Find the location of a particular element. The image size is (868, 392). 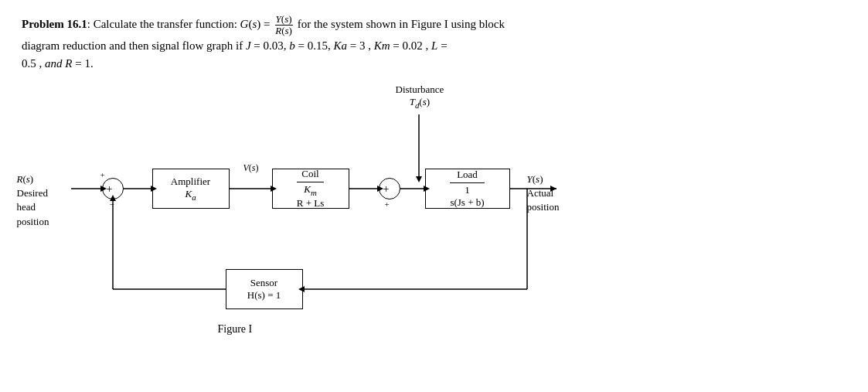

text-after: for the system shown in Figure I using b… is located at coordinates (400, 24).